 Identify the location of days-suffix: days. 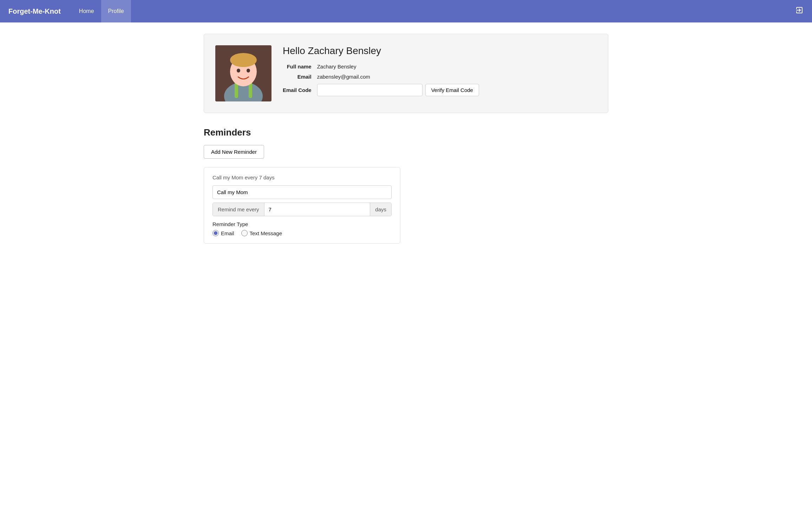
(381, 209).